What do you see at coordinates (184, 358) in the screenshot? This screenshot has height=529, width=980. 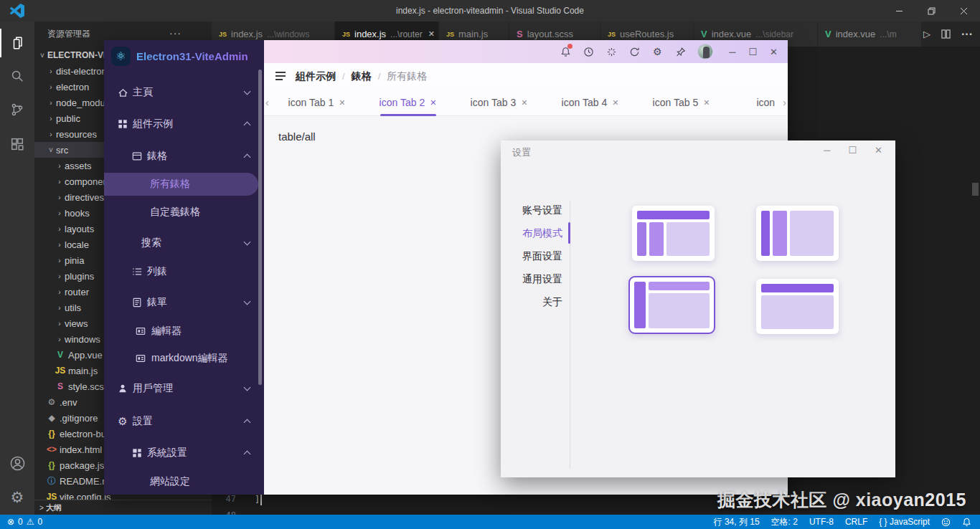 I see `sidebar-item-10: markdown編輯器` at bounding box center [184, 358].